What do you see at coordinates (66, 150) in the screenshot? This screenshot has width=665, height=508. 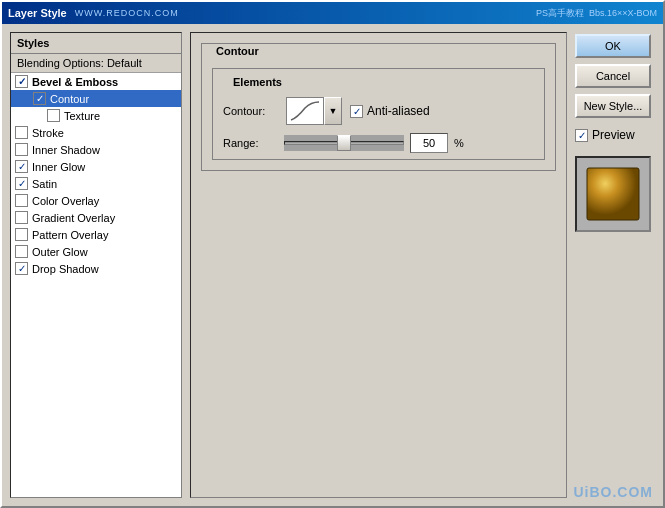 I see `style-label-inner-shadow: Inner Shadow` at bounding box center [66, 150].